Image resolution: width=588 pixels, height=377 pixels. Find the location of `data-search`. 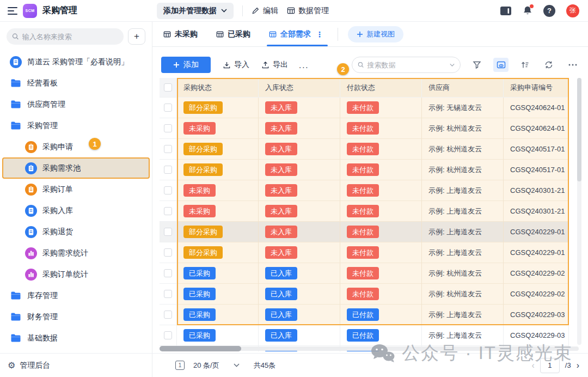

data-search is located at coordinates (406, 65).